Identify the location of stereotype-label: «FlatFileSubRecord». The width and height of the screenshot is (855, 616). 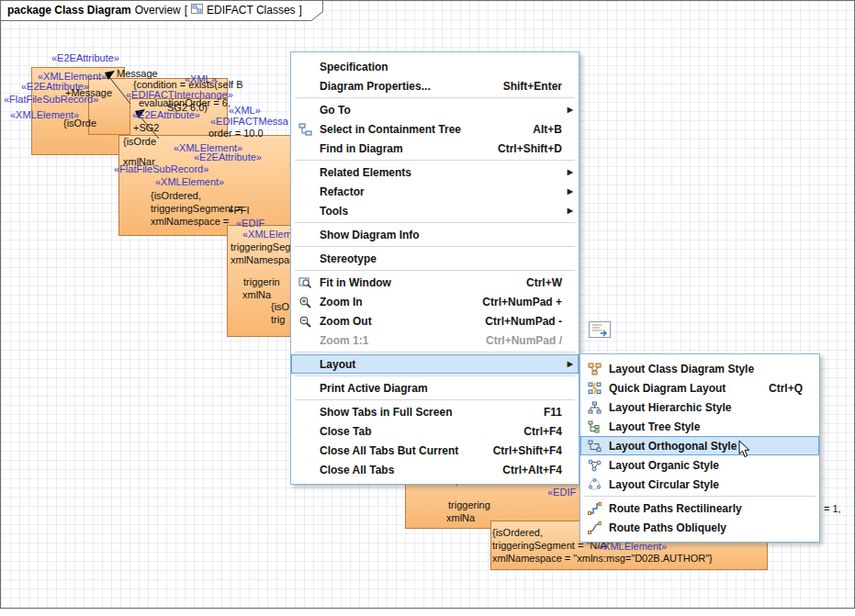
(51, 99).